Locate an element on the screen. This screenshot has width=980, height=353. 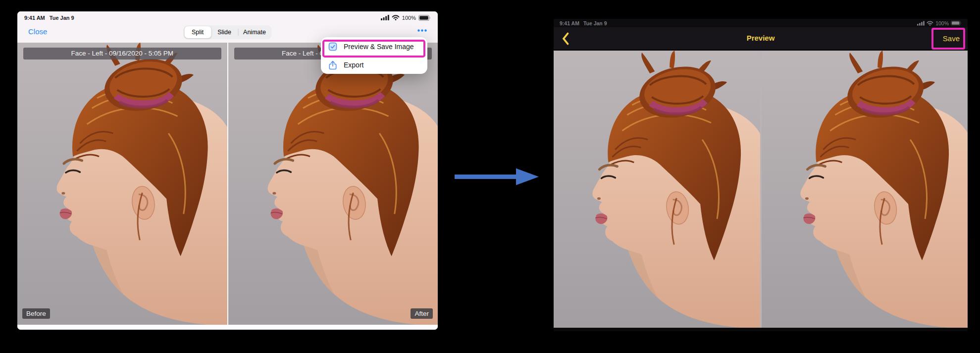
segment-animate: Animate is located at coordinates (255, 32).